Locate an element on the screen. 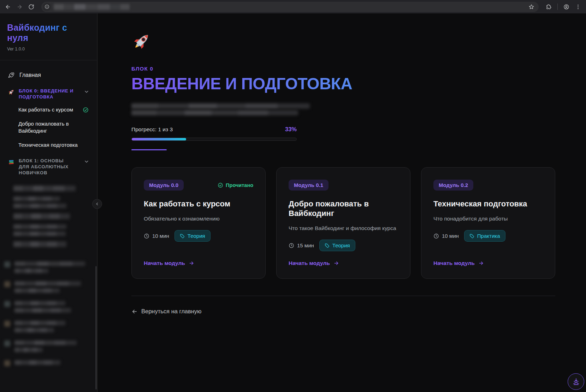  back-icon is located at coordinates (8, 7).